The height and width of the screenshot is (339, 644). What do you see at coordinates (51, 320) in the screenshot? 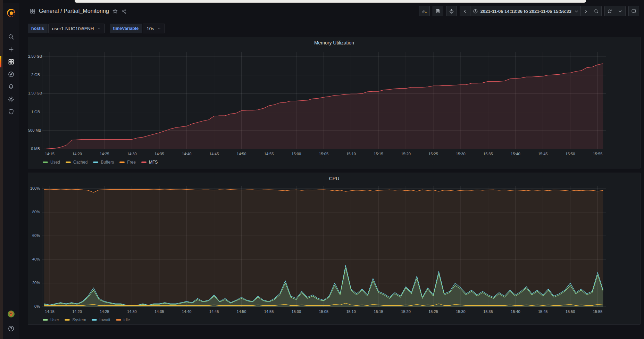
I see `legend-item-User: User` at bounding box center [51, 320].